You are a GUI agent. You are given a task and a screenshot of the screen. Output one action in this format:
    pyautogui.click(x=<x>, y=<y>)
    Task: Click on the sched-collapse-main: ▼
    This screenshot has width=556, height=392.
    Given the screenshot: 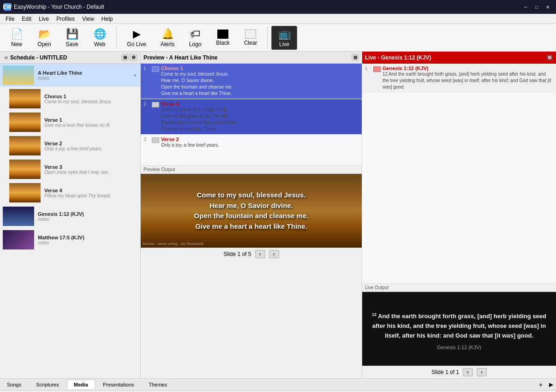 What is the action you would take?
    pyautogui.click(x=135, y=76)
    